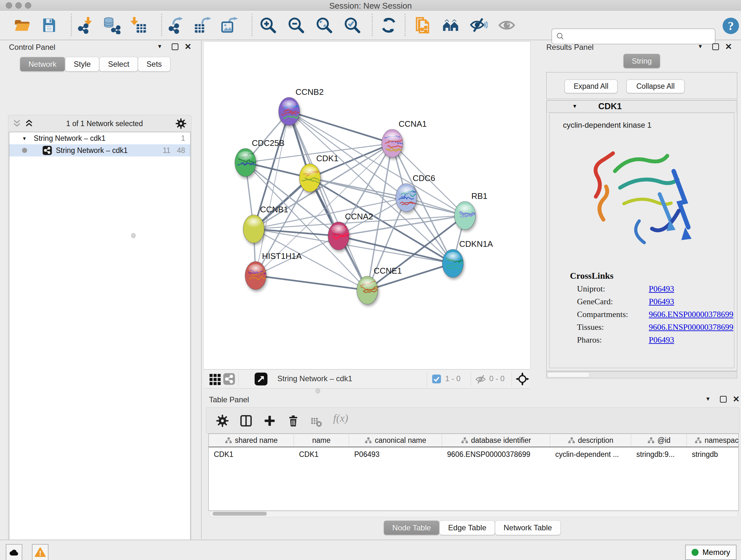 The width and height of the screenshot is (741, 560). Describe the element at coordinates (82, 64) in the screenshot. I see `tab-style: Style` at that location.